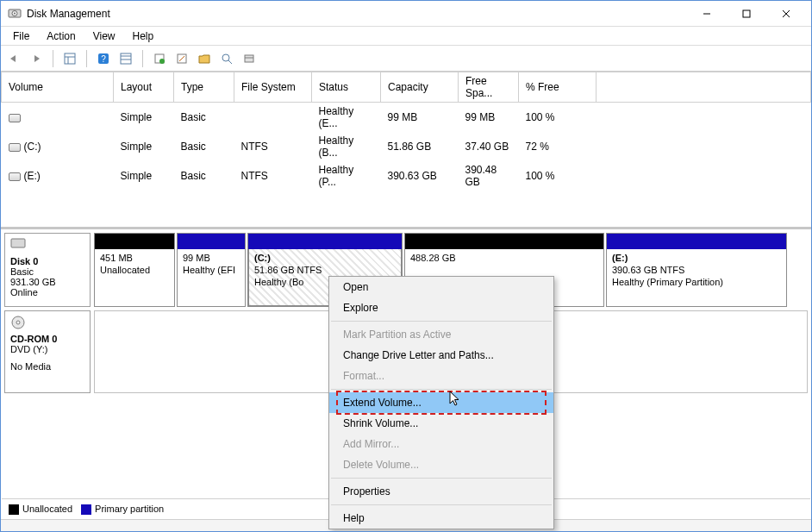 The image size is (812, 532). Describe the element at coordinates (441, 403) in the screenshot. I see `context-menu: OpenExploreMark Partition as ActiveChang…` at that location.